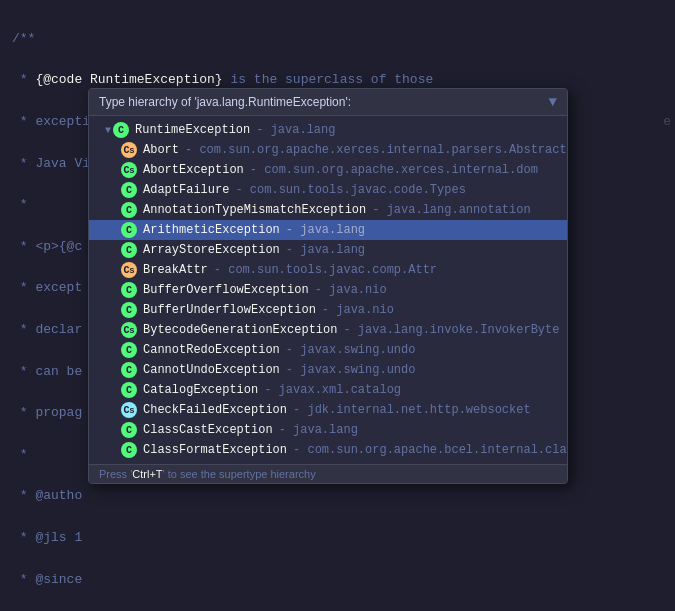  Describe the element at coordinates (176, 270) in the screenshot. I see `item-name: BreakAttr` at that location.